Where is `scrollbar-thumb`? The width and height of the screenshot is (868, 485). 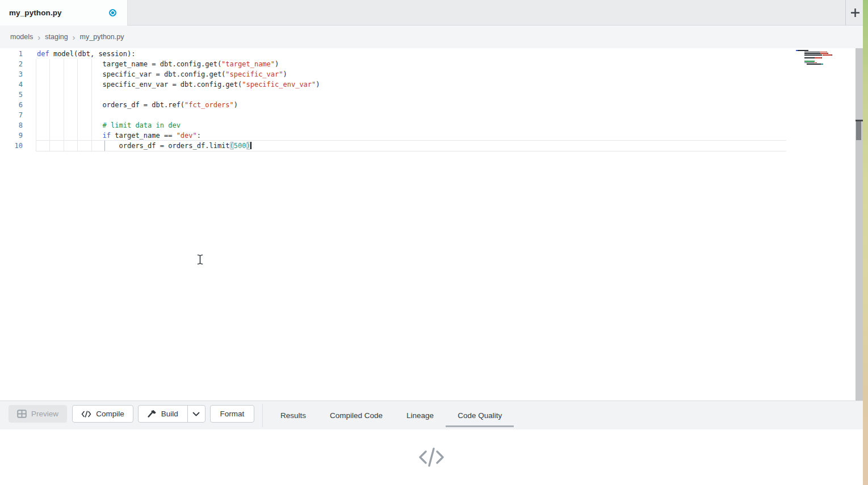 scrollbar-thumb is located at coordinates (858, 130).